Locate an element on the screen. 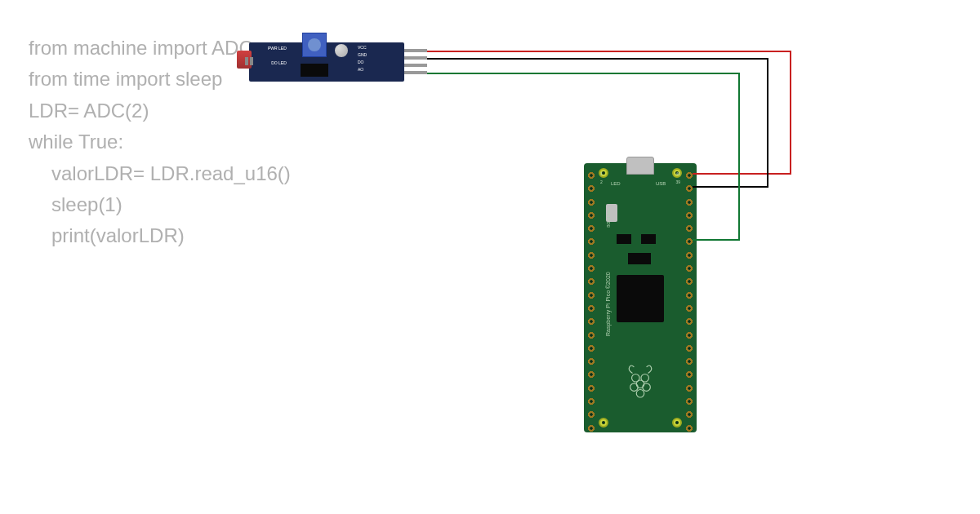 The width and height of the screenshot is (980, 514). pico-rp2040-chip is located at coordinates (640, 299).